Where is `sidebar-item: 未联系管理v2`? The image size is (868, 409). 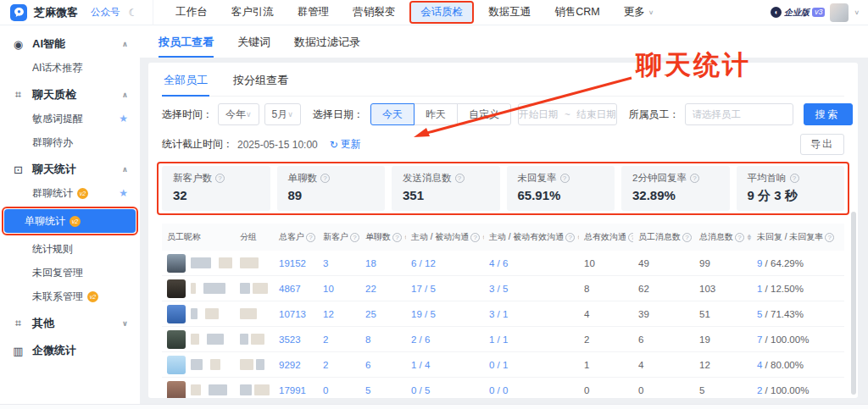
sidebar-item: 未联系管理v2 is located at coordinates (70, 296).